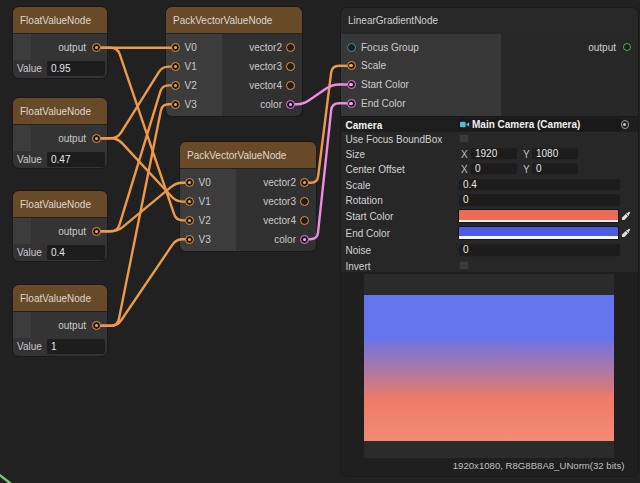 This screenshot has width=640, height=483. Describe the element at coordinates (555, 154) in the screenshot. I see `size-y-field: 1080` at that location.